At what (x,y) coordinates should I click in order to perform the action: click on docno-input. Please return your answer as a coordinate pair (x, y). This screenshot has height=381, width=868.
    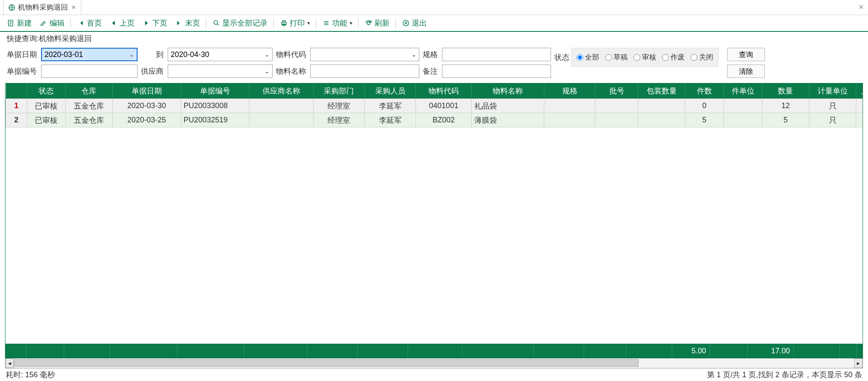
    Looking at the image, I should click on (89, 71).